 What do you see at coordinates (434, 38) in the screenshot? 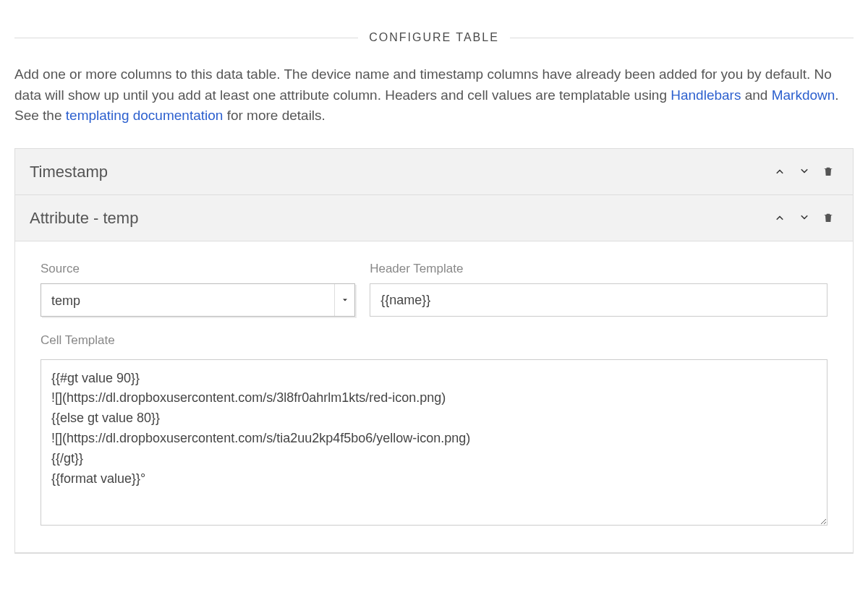
I see `section-divider: CONFIGURE TABLE` at bounding box center [434, 38].